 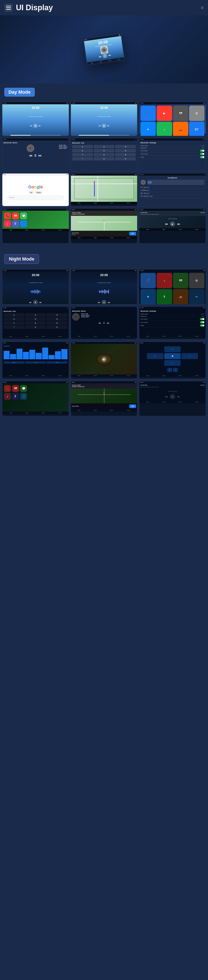 What do you see at coordinates (14, 323) in the screenshot?
I see `nnum-7: 7` at bounding box center [14, 323].